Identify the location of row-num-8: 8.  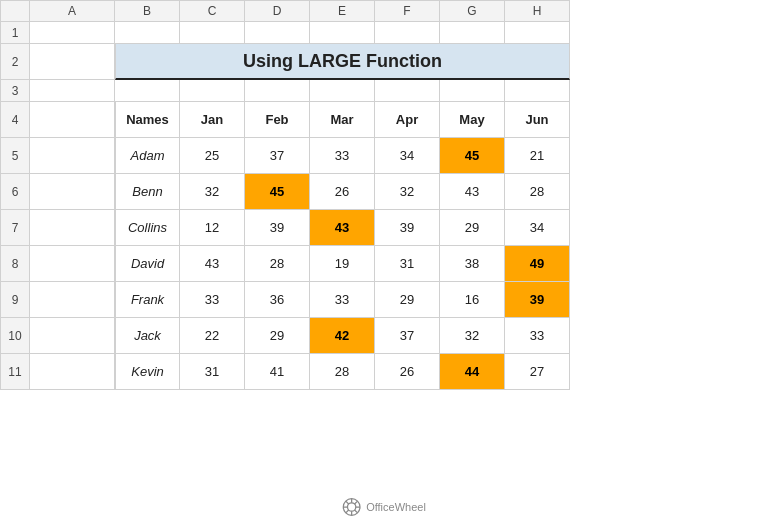
(15, 264).